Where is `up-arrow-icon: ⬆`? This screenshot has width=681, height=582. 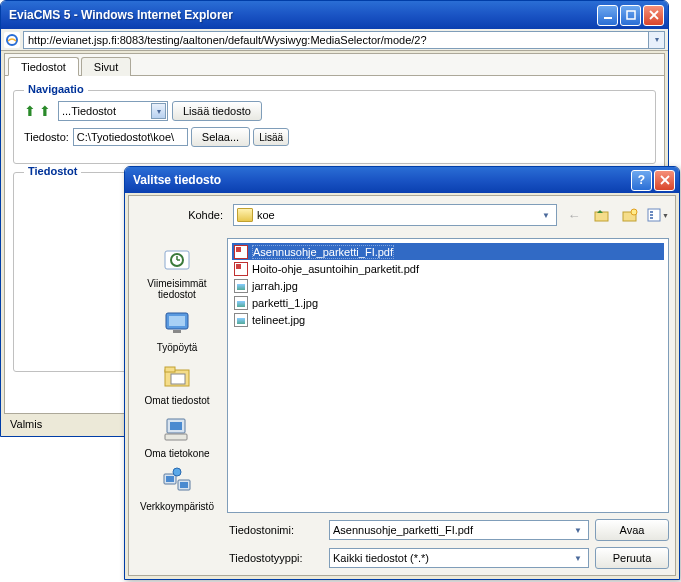 up-arrow-icon: ⬆ is located at coordinates (31, 111).